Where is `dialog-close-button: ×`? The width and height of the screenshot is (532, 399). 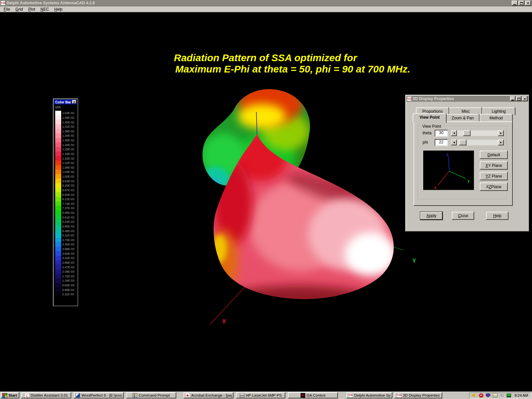
dialog-close-button: × is located at coordinates (525, 99).